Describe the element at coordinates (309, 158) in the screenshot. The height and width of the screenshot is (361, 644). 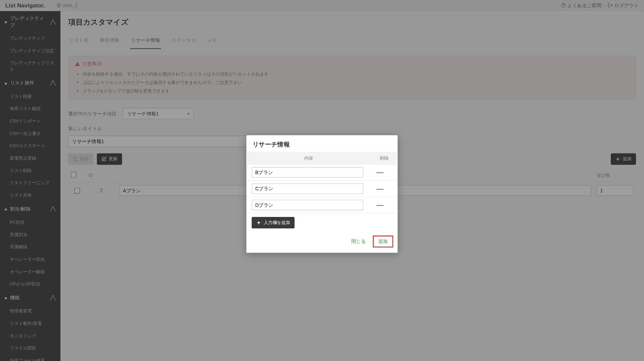
I see `modal-col-content: 内容` at that location.